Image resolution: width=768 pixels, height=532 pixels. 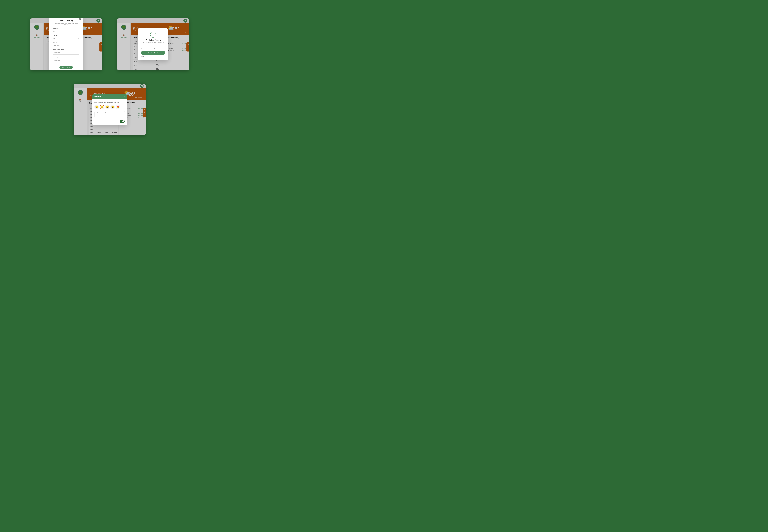 What do you see at coordinates (66, 67) in the screenshot?
I see `analyze-button: Analyze Data` at bounding box center [66, 67].